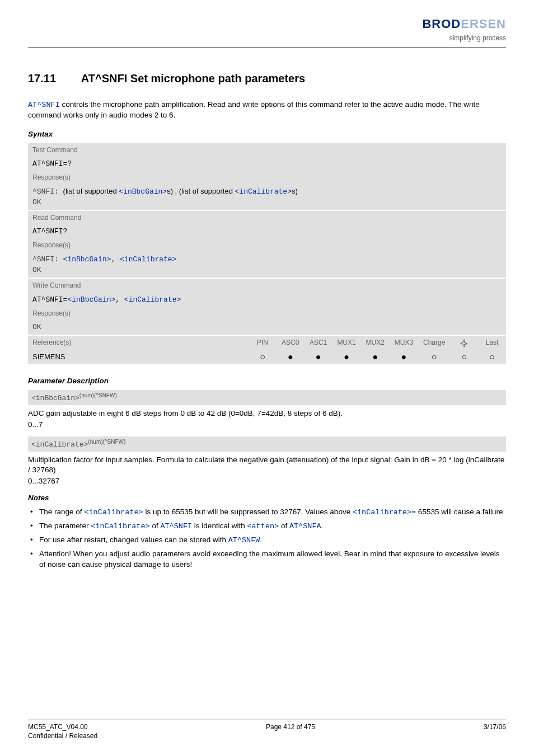 This screenshot has width=534, height=756. I want to click on footer-doc-id: MC55_ATC_V04.00, so click(63, 727).